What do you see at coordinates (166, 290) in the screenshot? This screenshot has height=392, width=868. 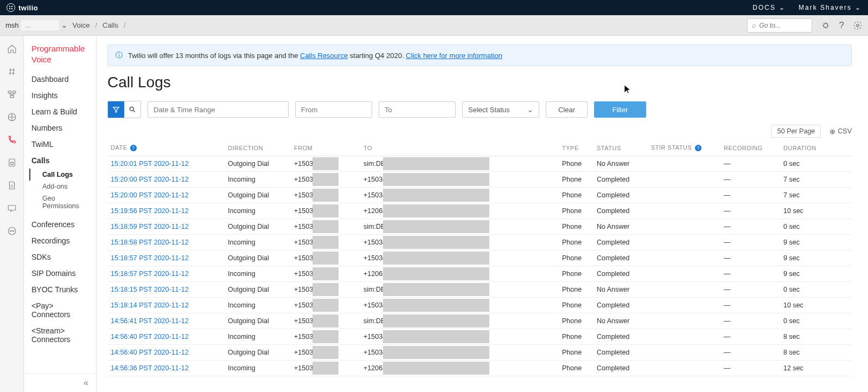 I see `cell-date: 15:18:15 PST 2020-11-12` at bounding box center [166, 290].